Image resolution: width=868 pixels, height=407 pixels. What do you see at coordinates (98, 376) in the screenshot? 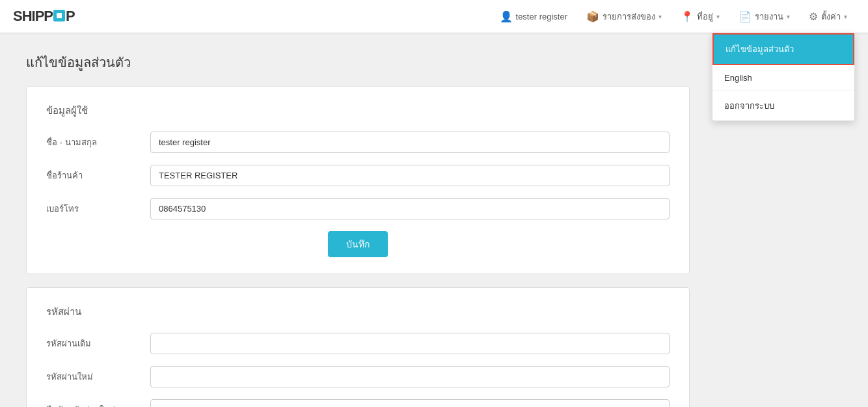
I see `label-new-password: รหัสผ่านใหม่` at bounding box center [98, 376].